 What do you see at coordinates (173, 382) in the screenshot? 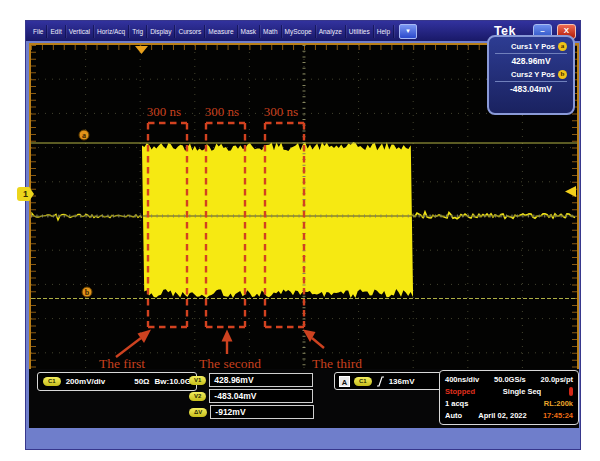
I see `channel-bandwidth: Bw:10.0G` at bounding box center [173, 382].